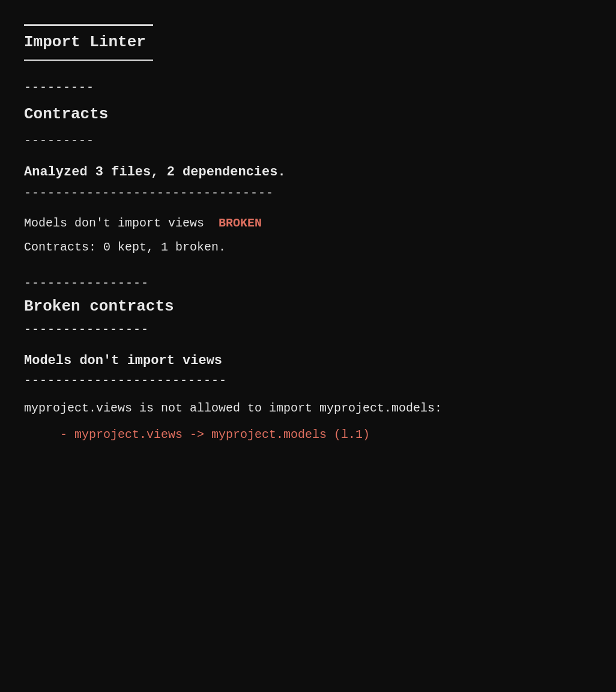 This screenshot has height=692, width=616. I want to click on dash-rule-contract: --------------------------, so click(308, 381).